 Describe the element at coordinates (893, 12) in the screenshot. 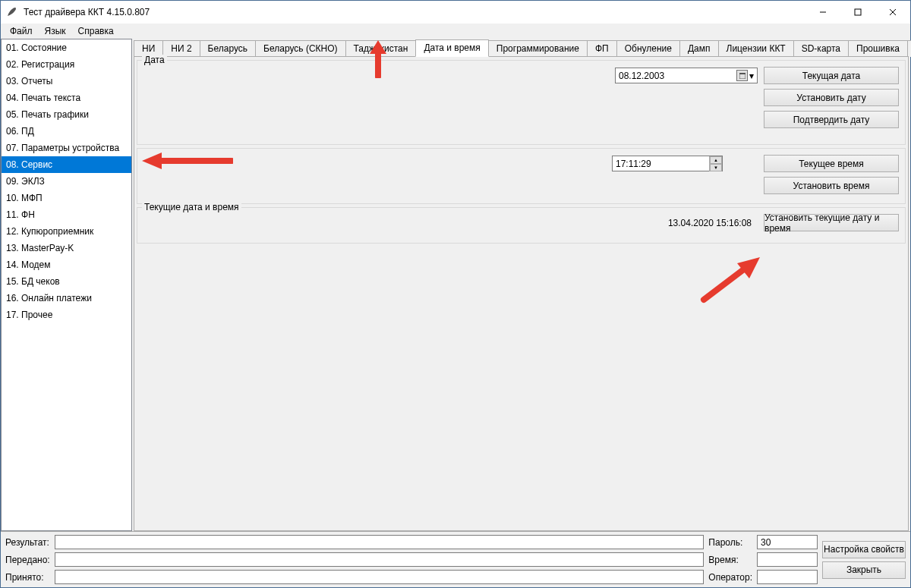

I see `close-button` at that location.